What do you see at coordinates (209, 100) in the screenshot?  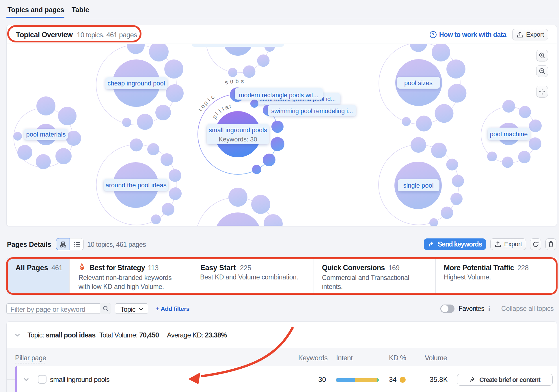 I see `svg-text: i` at bounding box center [209, 100].